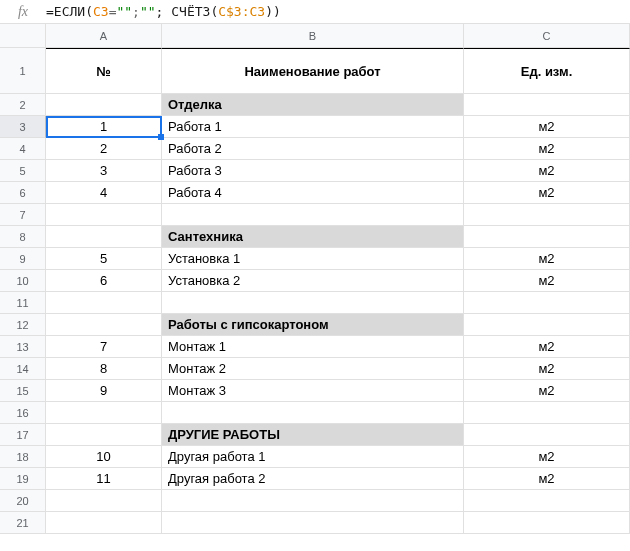 The width and height of the screenshot is (630, 551). I want to click on cell-selected: 1, so click(104, 127).